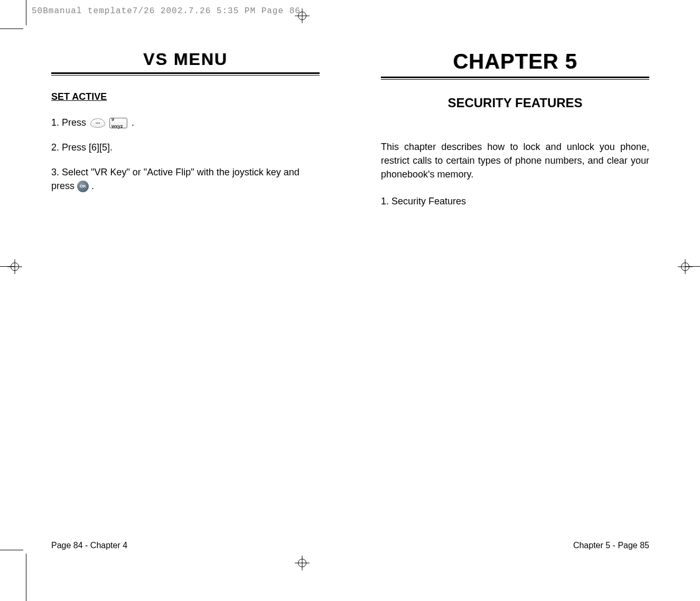 This screenshot has height=601, width=700. Describe the element at coordinates (83, 186) in the screenshot. I see `ok-button-icon: OK` at that location.